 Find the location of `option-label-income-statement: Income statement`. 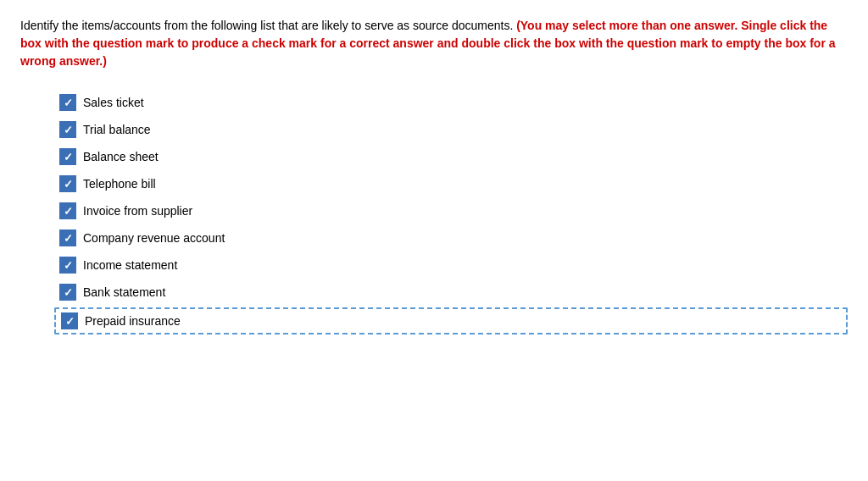

option-label-income-statement: Income statement is located at coordinates (131, 265).